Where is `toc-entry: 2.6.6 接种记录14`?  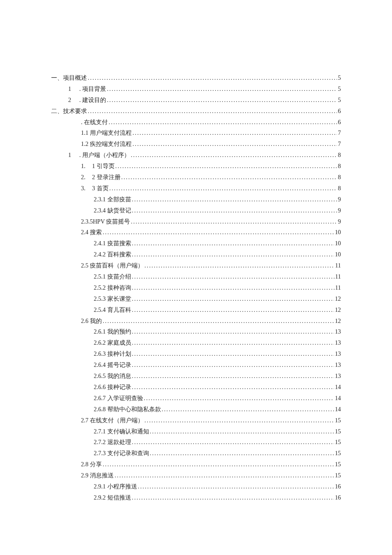
toc-entry: 2.6.6 接种记录14 is located at coordinates (196, 387).